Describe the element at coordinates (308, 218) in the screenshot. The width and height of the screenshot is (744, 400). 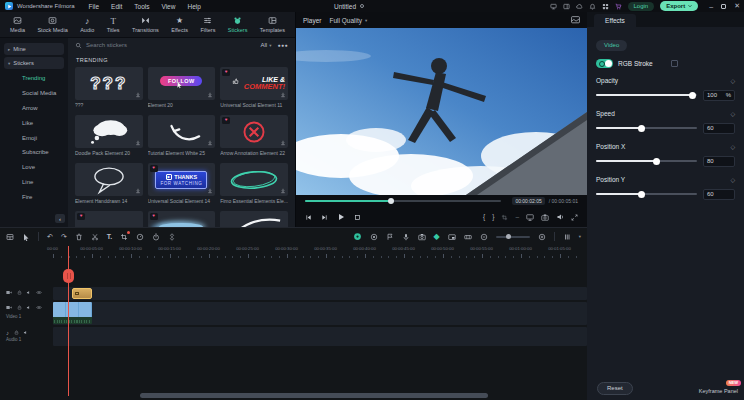
I see `previous-frame-button` at that location.